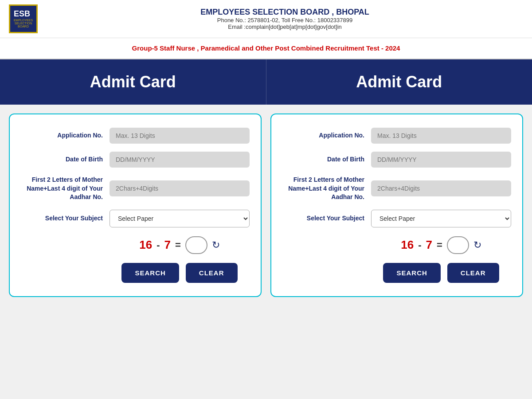  Describe the element at coordinates (399, 82) in the screenshot. I see `right-admit-banner: Admit Card` at that location.